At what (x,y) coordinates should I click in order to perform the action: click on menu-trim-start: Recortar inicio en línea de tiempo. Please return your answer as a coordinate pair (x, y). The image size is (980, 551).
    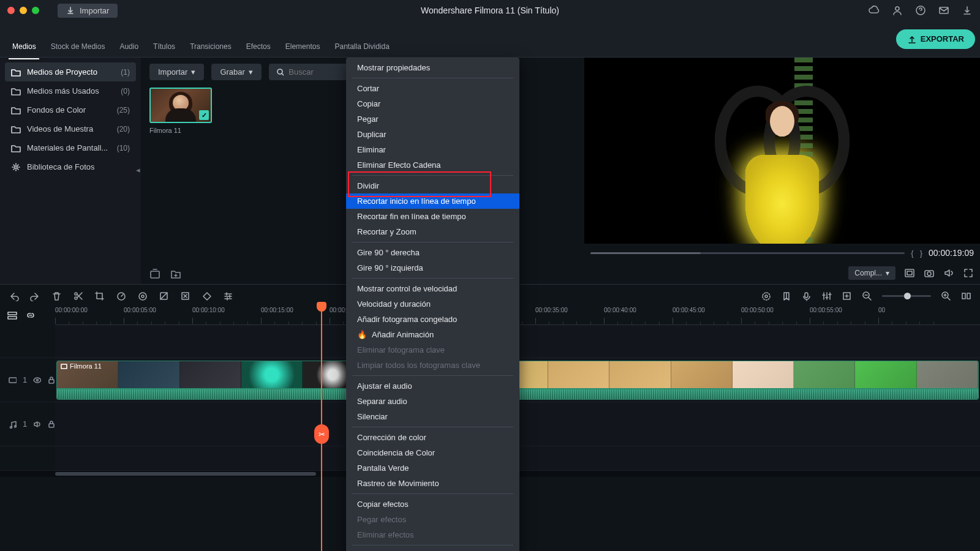
    Looking at the image, I should click on (432, 201).